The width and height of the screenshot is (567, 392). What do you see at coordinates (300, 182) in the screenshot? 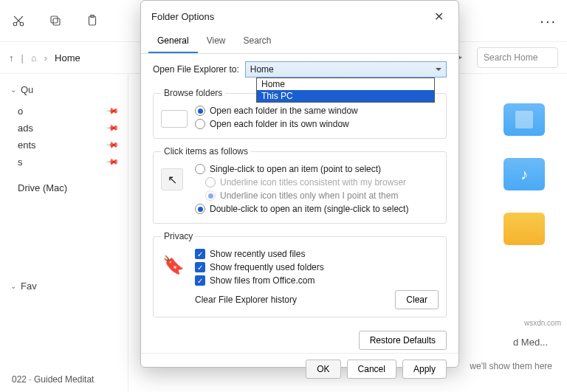
I see `radio-underline-browser: Underline icon titles consistent with my…` at bounding box center [300, 182].